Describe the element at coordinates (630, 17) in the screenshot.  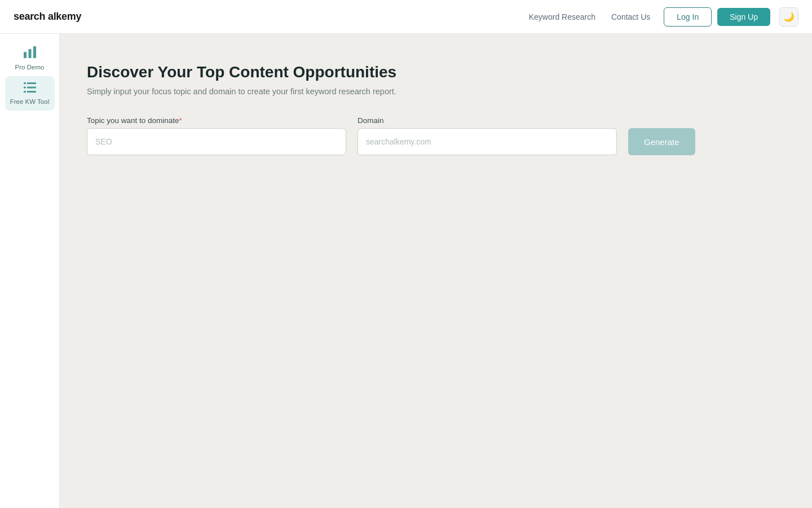
I see `nav-contact-us: Contact Us` at that location.